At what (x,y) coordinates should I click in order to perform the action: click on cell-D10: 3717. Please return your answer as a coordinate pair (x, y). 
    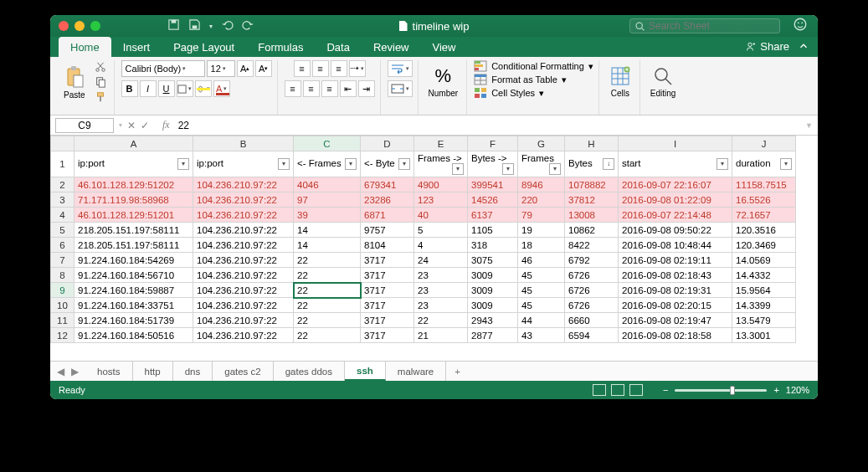
    Looking at the image, I should click on (388, 305).